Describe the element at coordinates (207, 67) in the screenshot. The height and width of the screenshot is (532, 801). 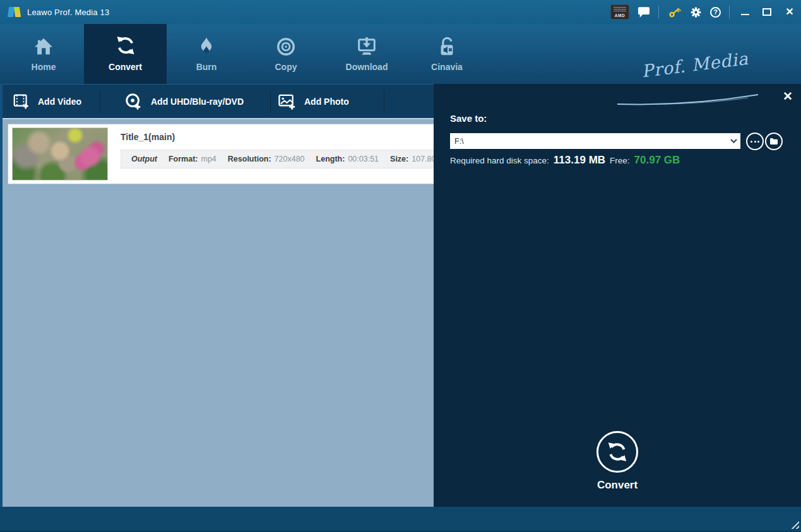
I see `tab-burn-label: Burn` at that location.